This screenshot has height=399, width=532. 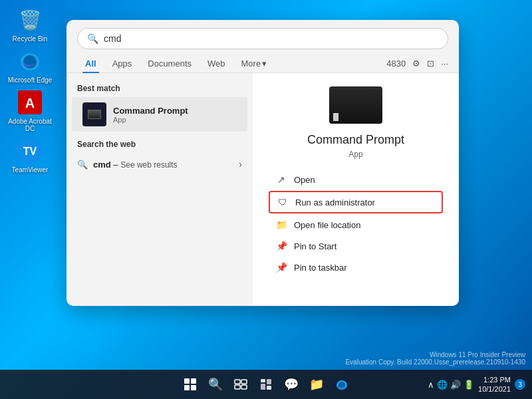 I want to click on taskbar-right: ∧ 🌐 🔊 🔋 1:23 PM 10/1/2021 3, so click(x=476, y=384).